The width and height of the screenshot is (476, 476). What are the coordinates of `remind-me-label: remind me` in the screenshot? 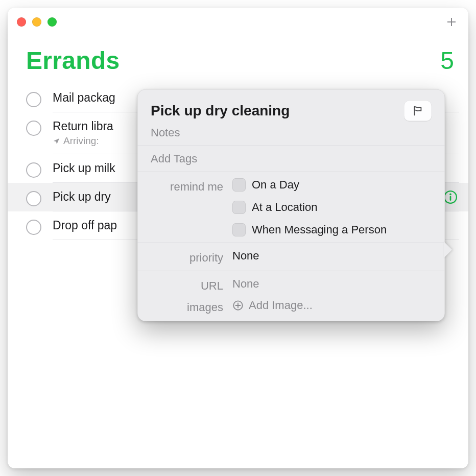 It's located at (187, 186).